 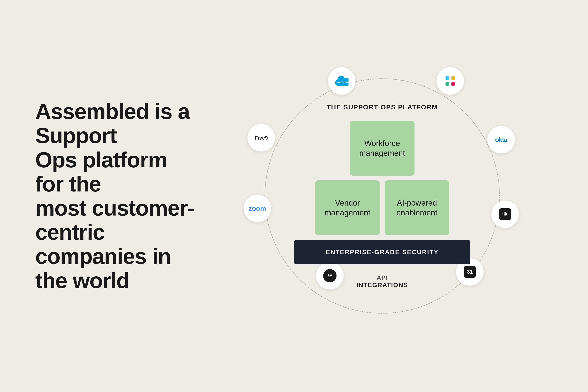 What do you see at coordinates (501, 140) in the screenshot?
I see `okta-label: okta` at bounding box center [501, 140].